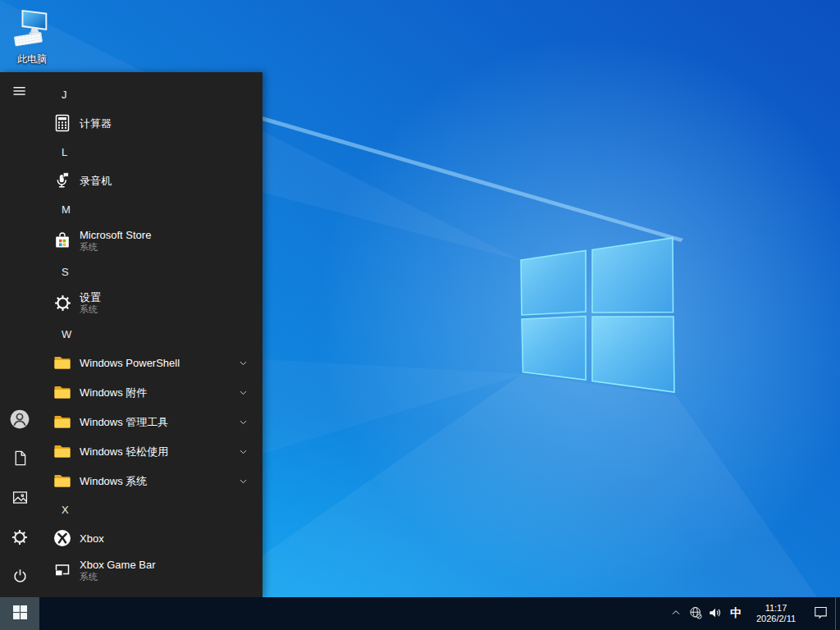 This screenshot has height=630, width=840. I want to click on rail-pictures-button, so click(20, 499).